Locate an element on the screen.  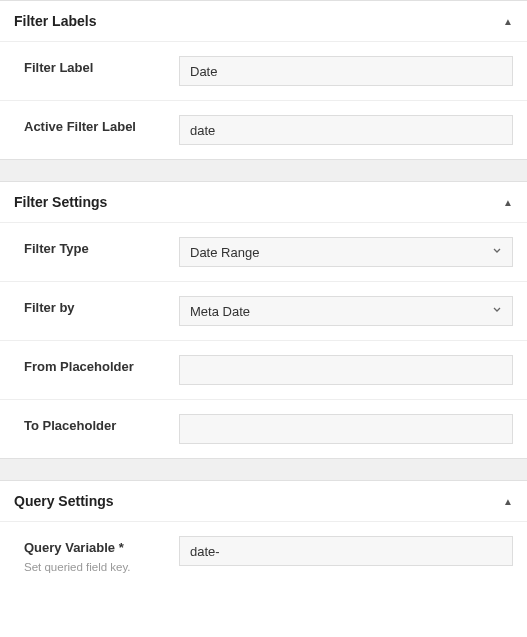
field-label: Filter Label is located at coordinates (102, 68).